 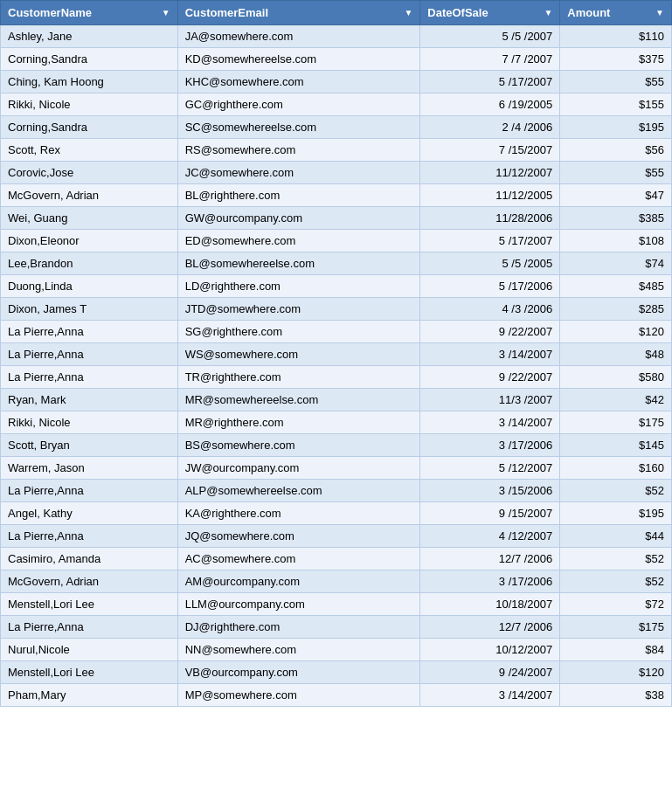 What do you see at coordinates (490, 13) in the screenshot?
I see `header-date-of-sale: DateOfSale ▼` at bounding box center [490, 13].